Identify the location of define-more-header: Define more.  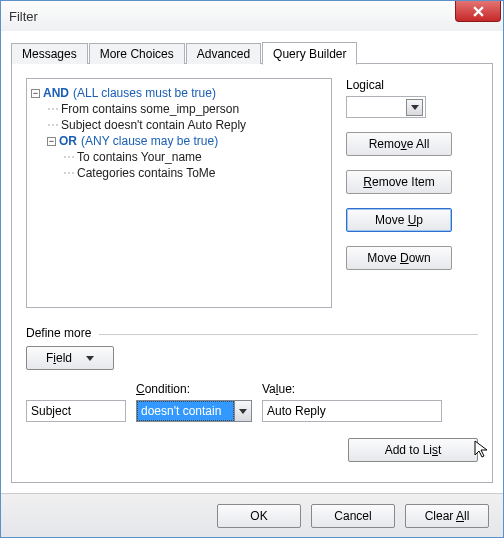
(252, 333).